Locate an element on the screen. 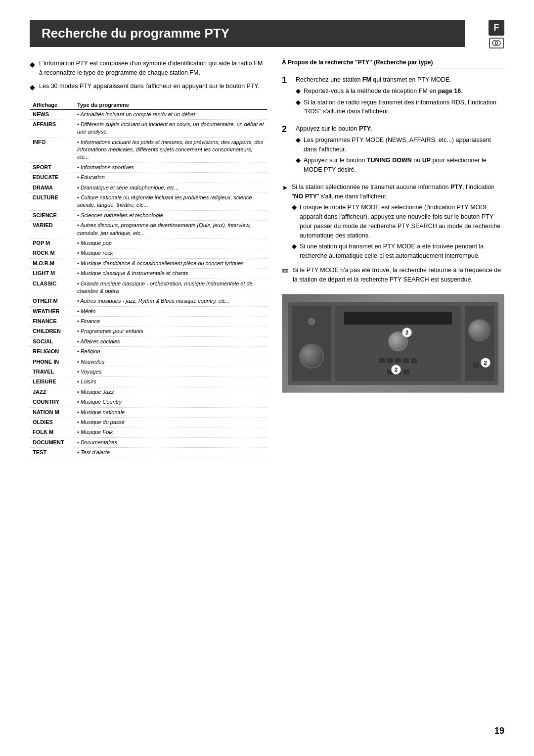  table-cell-name-0: NEWS is located at coordinates (52, 114).